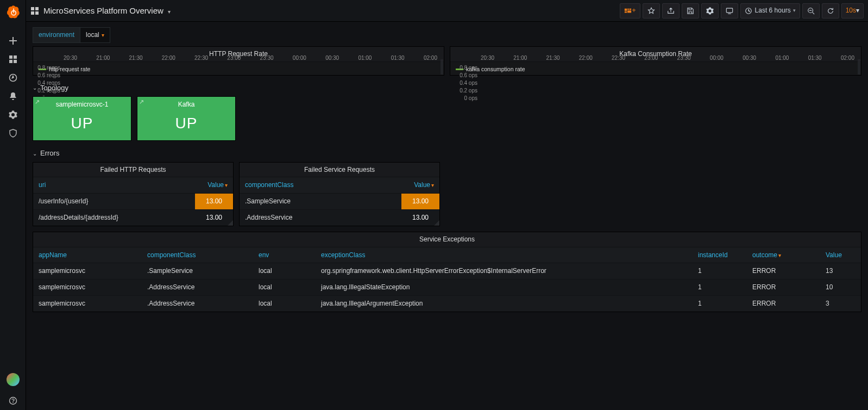 Image resolution: width=868 pixels, height=410 pixels. Describe the element at coordinates (630, 11) in the screenshot. I see `add-panel-button: +` at that location.